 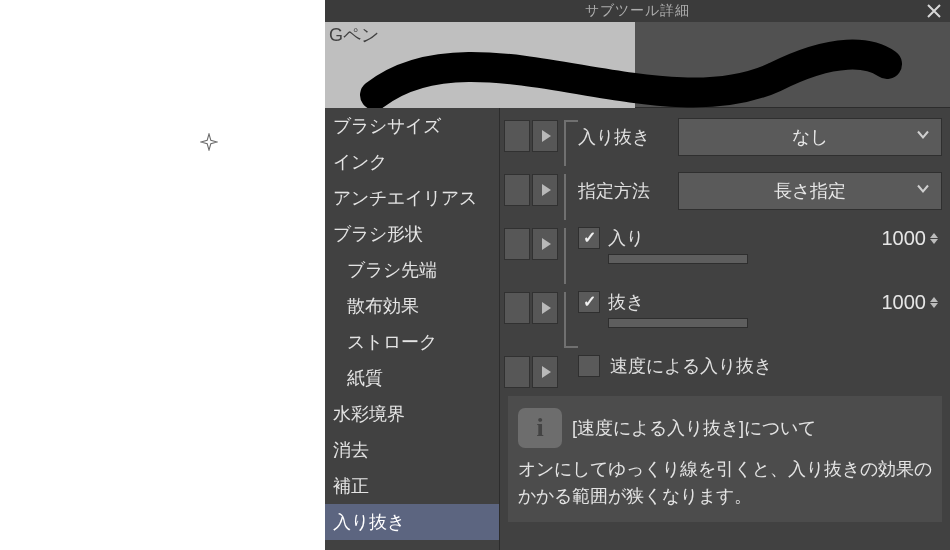 I want to click on info-body: オンにしてゆっくり線を引くと、入り抜きの効果のかかる範囲が狭くなります。, so click(x=725, y=483).